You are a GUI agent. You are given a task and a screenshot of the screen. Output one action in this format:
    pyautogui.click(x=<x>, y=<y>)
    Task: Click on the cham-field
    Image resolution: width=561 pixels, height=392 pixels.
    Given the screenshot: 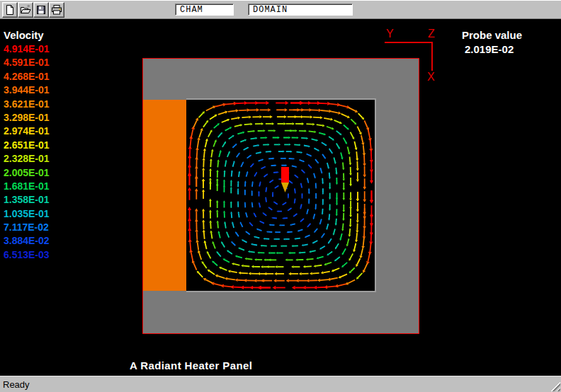 What is the action you would take?
    pyautogui.click(x=204, y=10)
    